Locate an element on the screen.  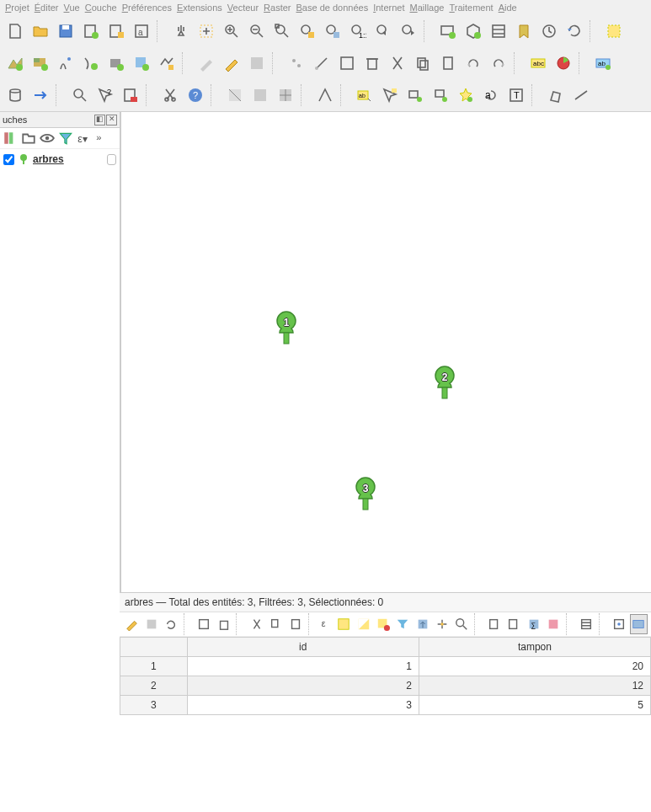
cut2-icon is located at coordinates (170, 95).